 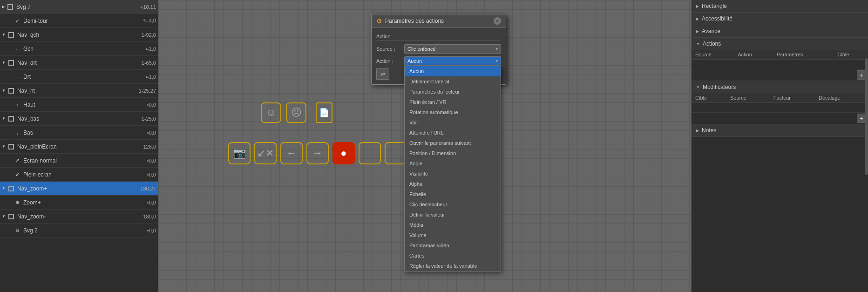 What do you see at coordinates (711, 31) in the screenshot?
I see `section-title-avance: Avancé` at bounding box center [711, 31].